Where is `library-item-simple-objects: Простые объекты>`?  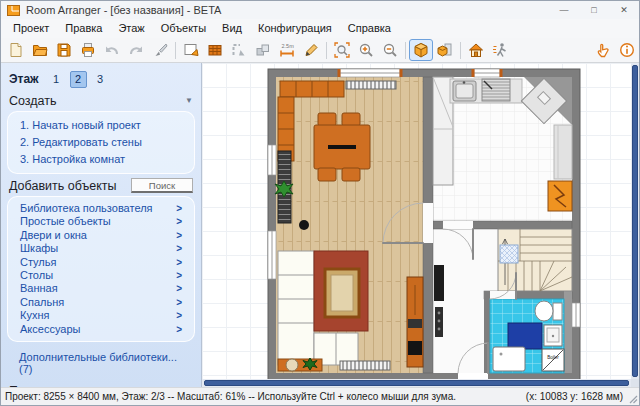
library-item-simple-objects: Простые объекты> is located at coordinates (101, 222).